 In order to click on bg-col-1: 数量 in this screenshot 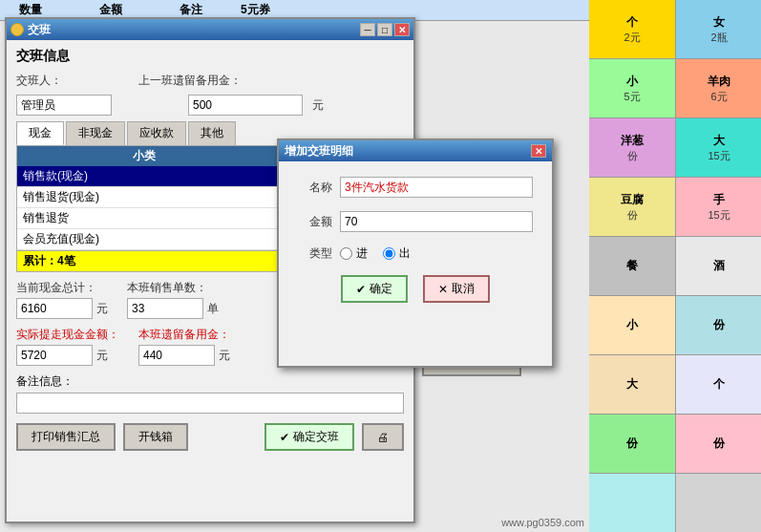, I will do `click(31, 10)`.